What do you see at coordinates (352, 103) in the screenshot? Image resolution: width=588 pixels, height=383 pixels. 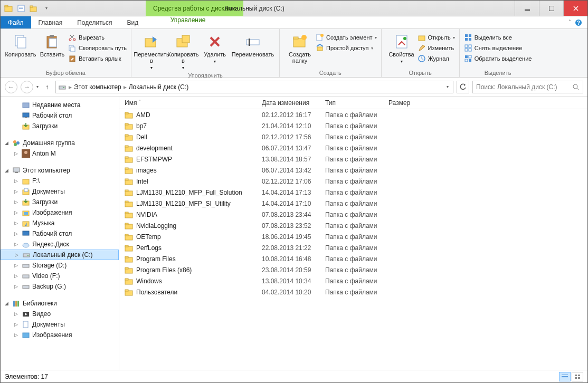 I see `column-type: Тип` at bounding box center [352, 103].